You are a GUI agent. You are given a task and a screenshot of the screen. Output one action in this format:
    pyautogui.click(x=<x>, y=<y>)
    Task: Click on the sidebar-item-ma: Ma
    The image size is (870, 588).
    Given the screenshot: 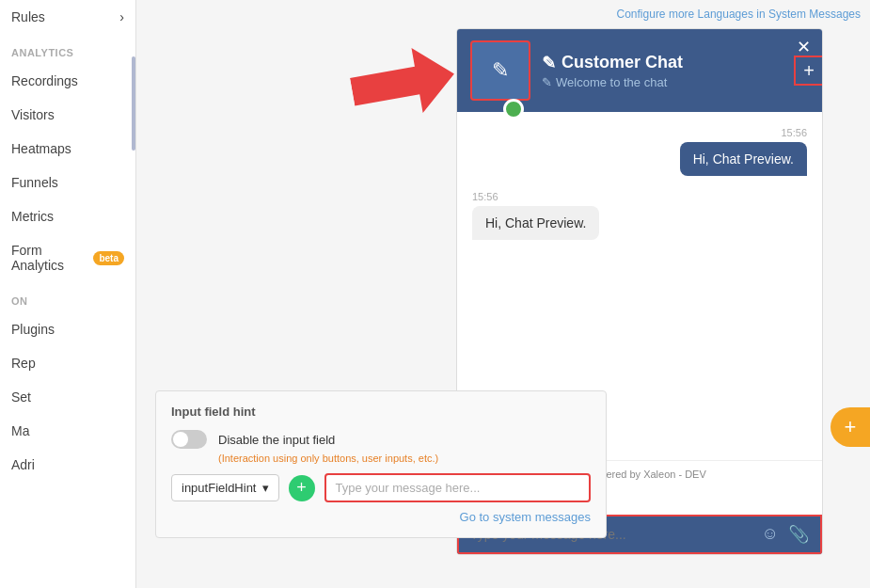 What is the action you would take?
    pyautogui.click(x=68, y=431)
    